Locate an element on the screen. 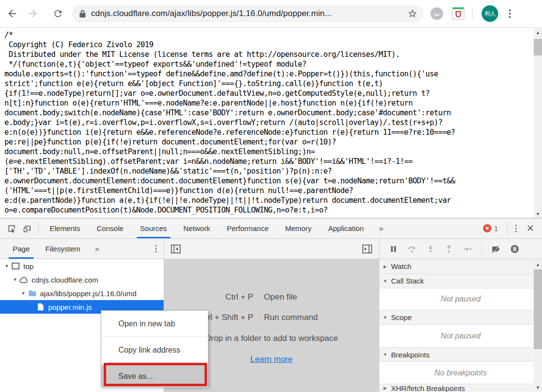 The height and width of the screenshot is (392, 542). page-scrollbar: ▲ ▼ is located at coordinates (538, 123).